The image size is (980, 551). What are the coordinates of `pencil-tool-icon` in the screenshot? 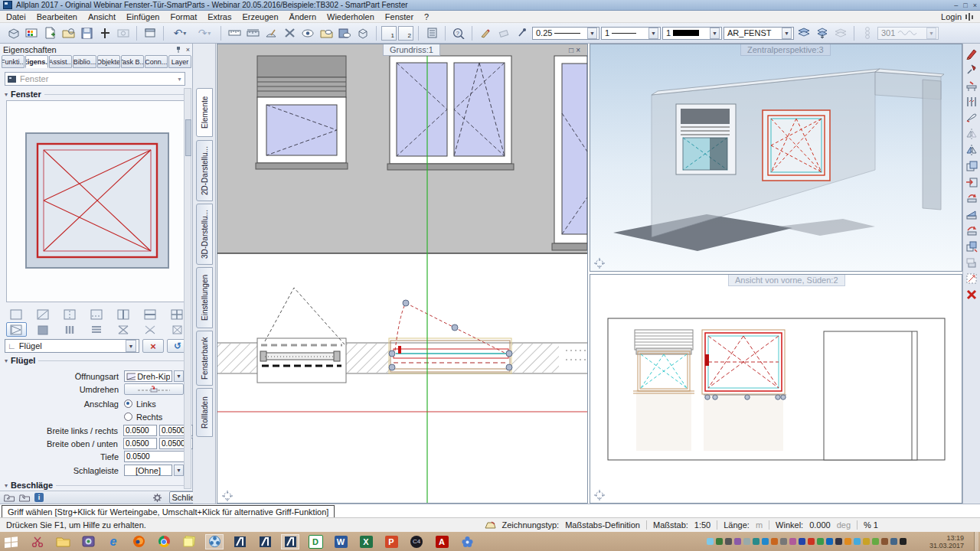 It's located at (972, 54).